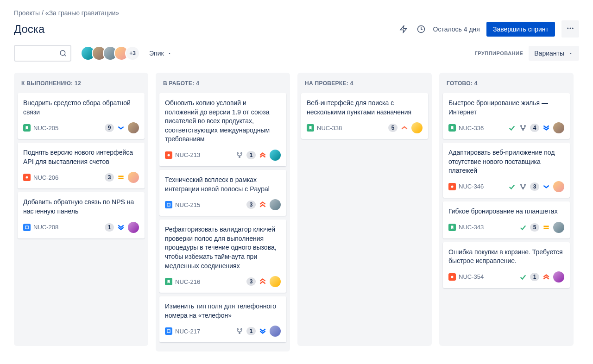 The width and height of the screenshot is (593, 364). What do you see at coordinates (81, 207) in the screenshot?
I see `card-title: Добавить обратную связь по NPS на настен…` at bounding box center [81, 207].